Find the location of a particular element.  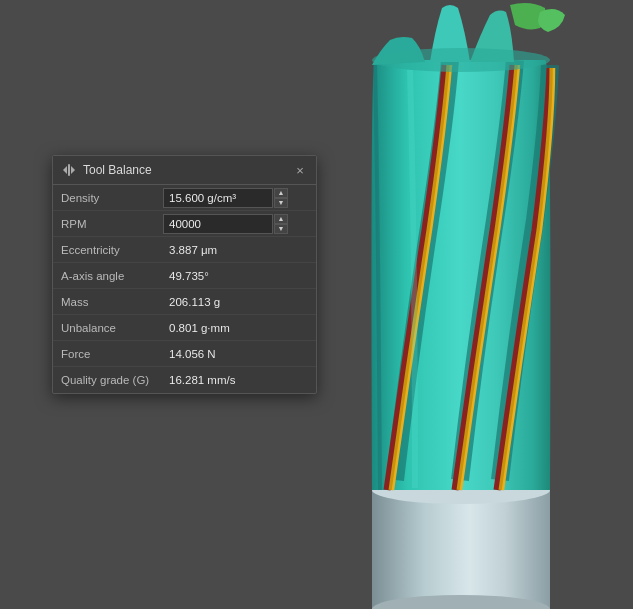

a-axis-label: A-axis angle is located at coordinates (108, 276).